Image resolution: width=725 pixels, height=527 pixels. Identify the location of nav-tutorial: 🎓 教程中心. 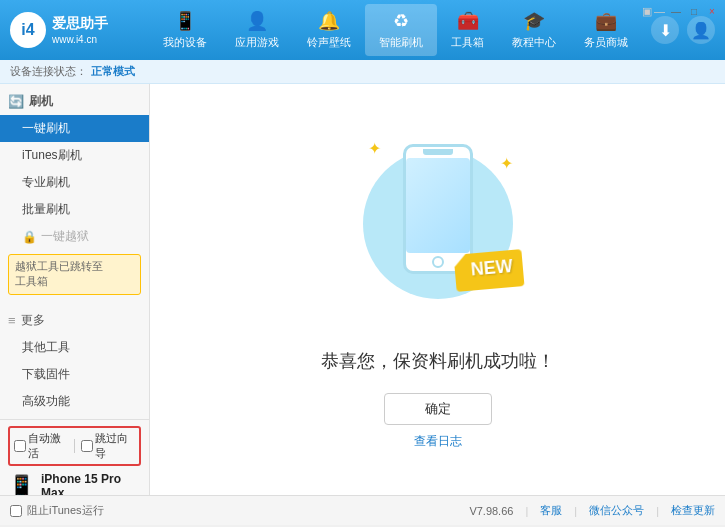
(534, 30).